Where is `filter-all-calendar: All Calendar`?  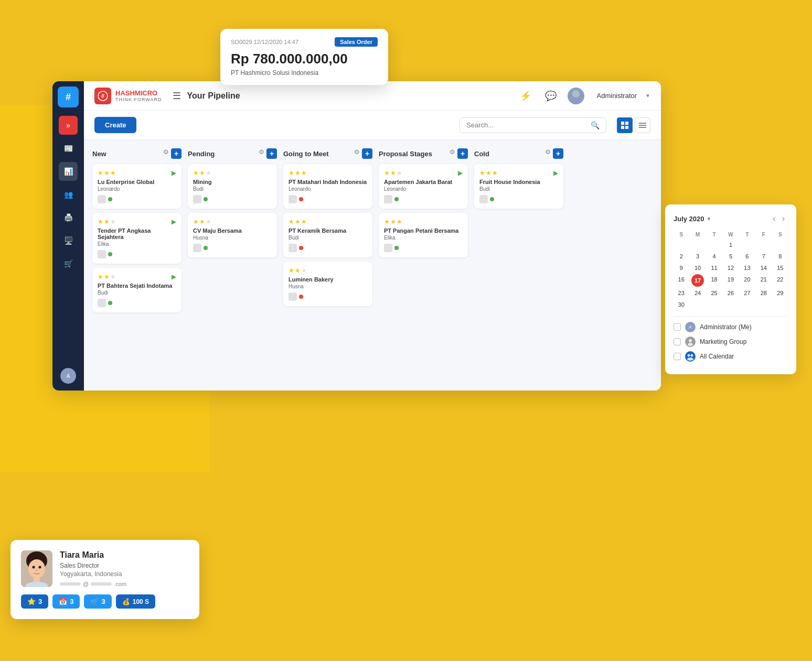
filter-all-calendar: All Calendar is located at coordinates (731, 356).